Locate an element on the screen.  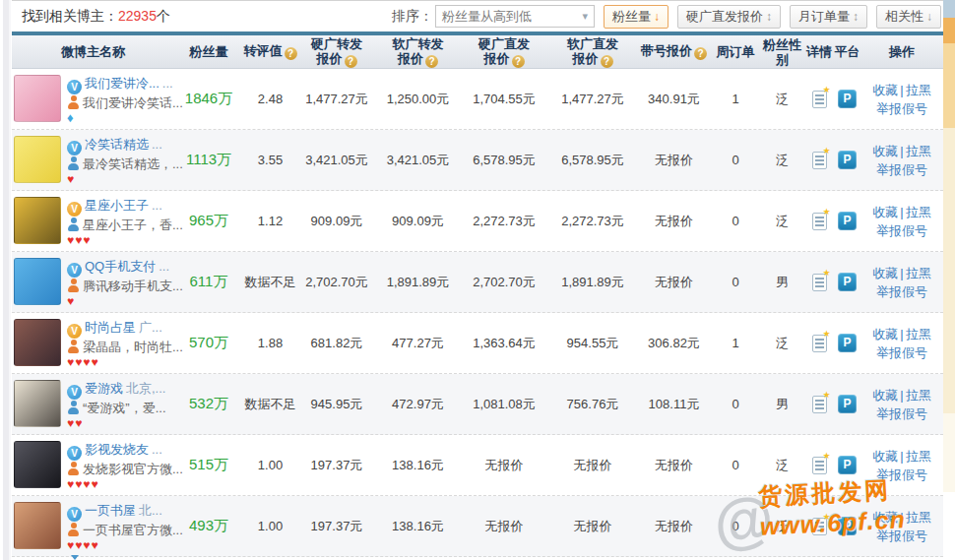
blogger-name-link: 冷笑话精选 is located at coordinates (116, 144).